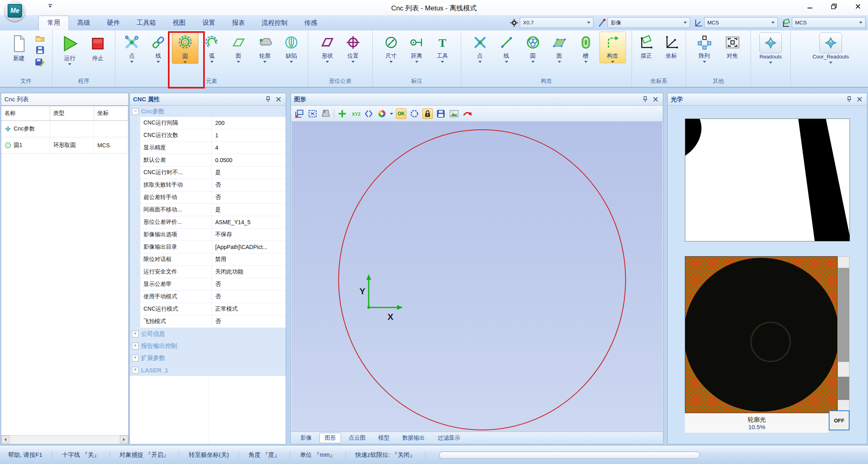  What do you see at coordinates (6, 440) in the screenshot?
I see `scroll-left-button` at bounding box center [6, 440].